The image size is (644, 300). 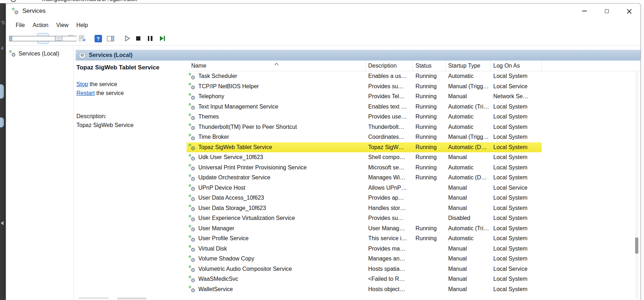 I want to click on column-header-row: Name Description Status Startup Type Log…, so click(x=414, y=66).